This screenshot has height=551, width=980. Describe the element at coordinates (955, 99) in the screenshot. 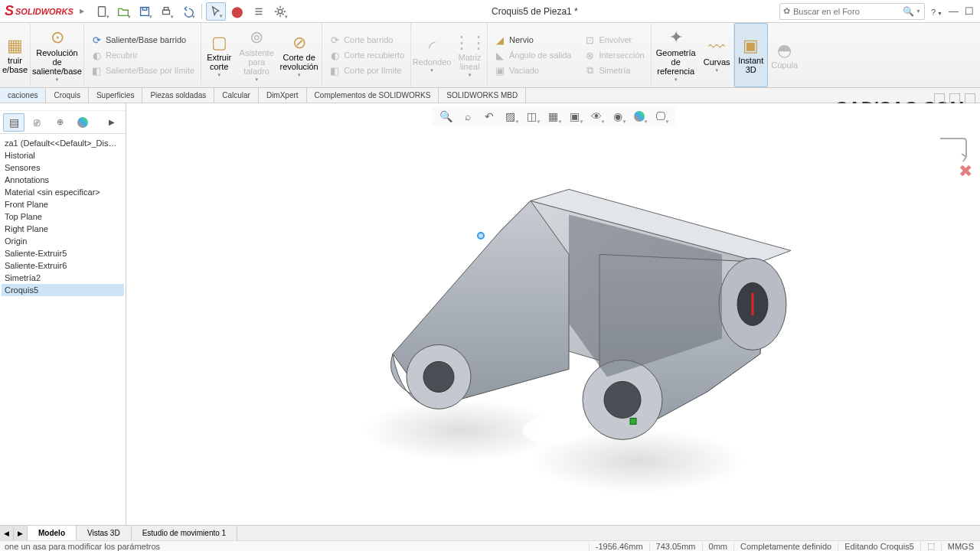

I see `doc-restore-button` at that location.